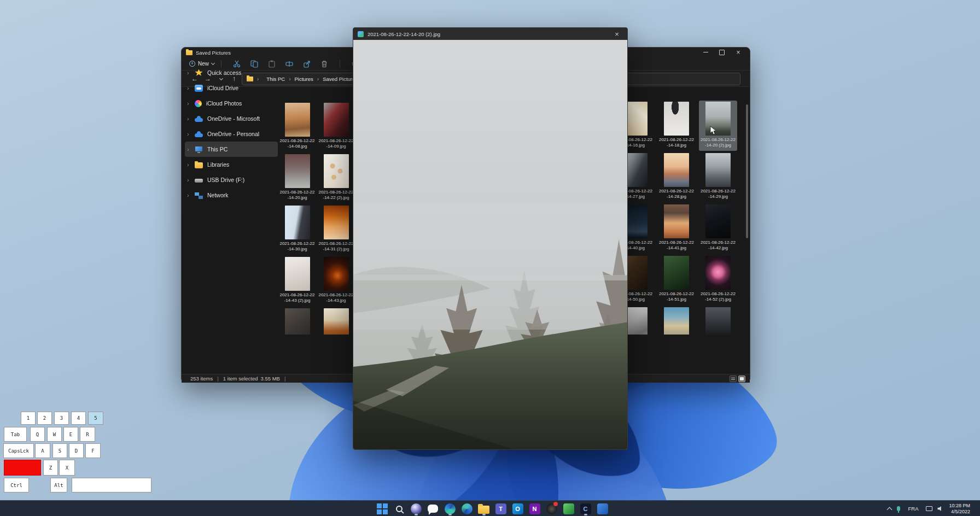 The image size is (980, 516). What do you see at coordinates (718, 280) in the screenshot?
I see `file-tile: 2021-08-26-12-22-14-52 (2).jpg` at bounding box center [718, 280].